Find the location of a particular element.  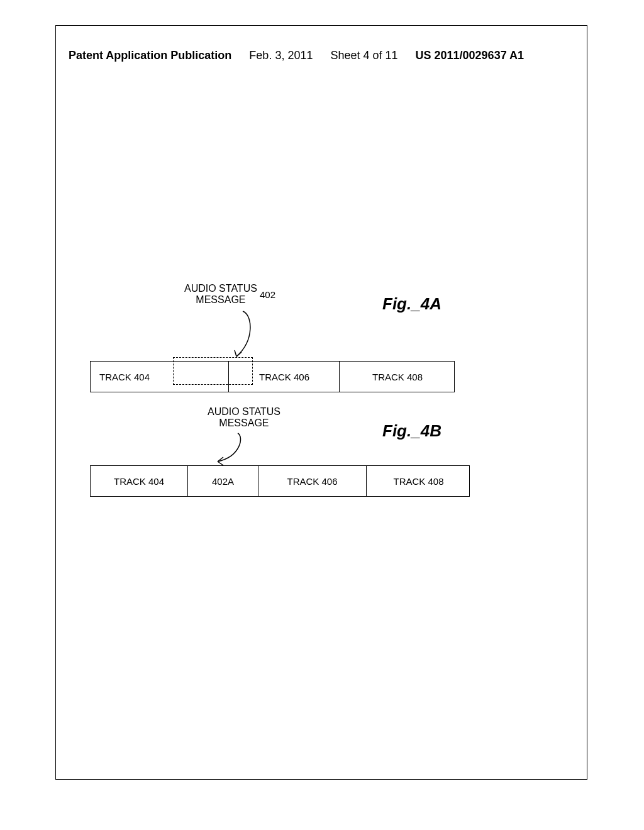

track-404-cell: TRACK 404 is located at coordinates (160, 377).